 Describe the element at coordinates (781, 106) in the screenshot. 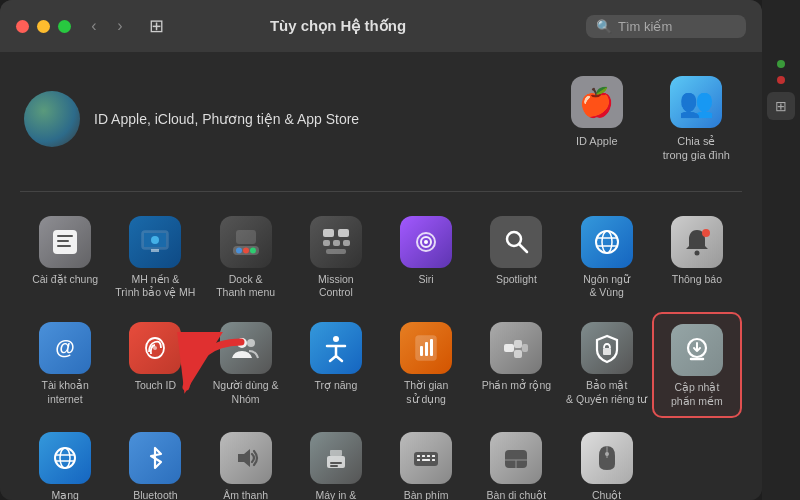

I see `strip-button: ⊞` at that location.